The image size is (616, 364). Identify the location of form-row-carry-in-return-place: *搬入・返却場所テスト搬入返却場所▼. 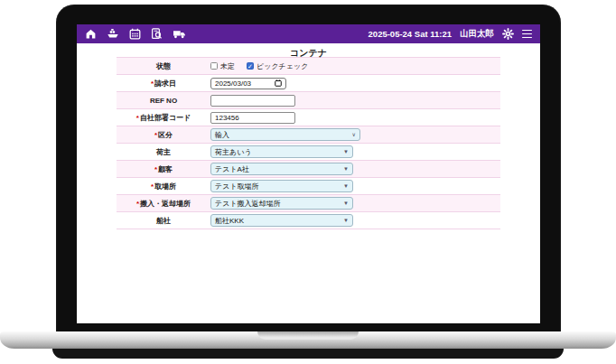
(309, 202).